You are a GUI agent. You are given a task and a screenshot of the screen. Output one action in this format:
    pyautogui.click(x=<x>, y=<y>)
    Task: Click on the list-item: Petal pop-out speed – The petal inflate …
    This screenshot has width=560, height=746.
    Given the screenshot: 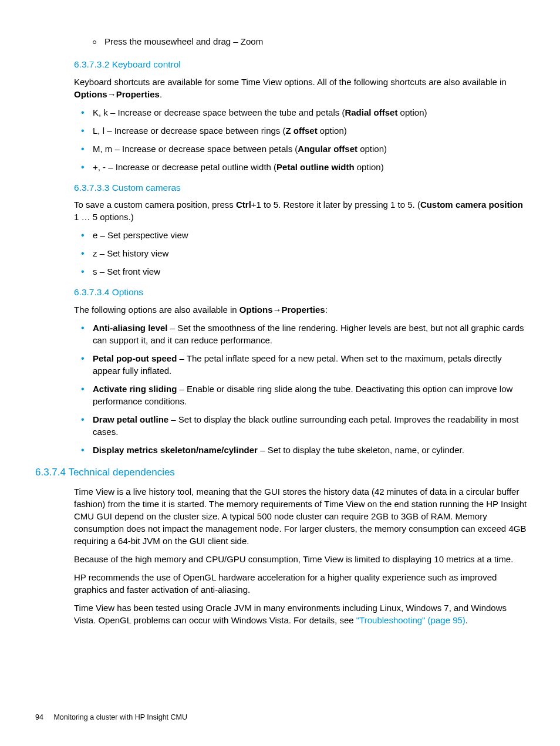 What is the action you would take?
    pyautogui.click(x=310, y=364)
    